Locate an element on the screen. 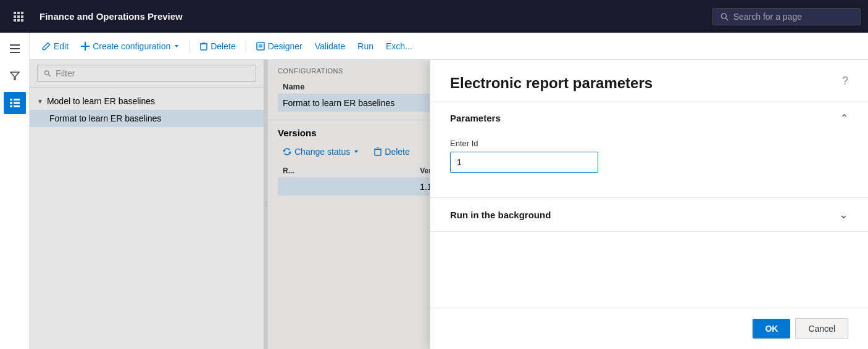  enter-id-field: Enter Id is located at coordinates (649, 155).